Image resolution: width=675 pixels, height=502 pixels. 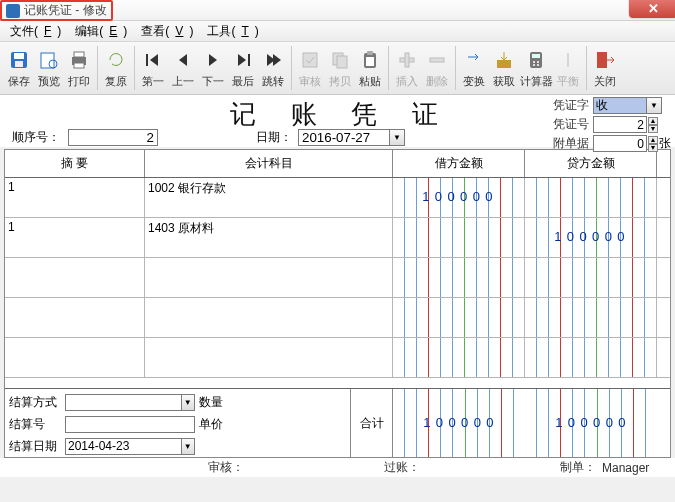 I want to click on window-close-button: ✕, so click(x=652, y=9).